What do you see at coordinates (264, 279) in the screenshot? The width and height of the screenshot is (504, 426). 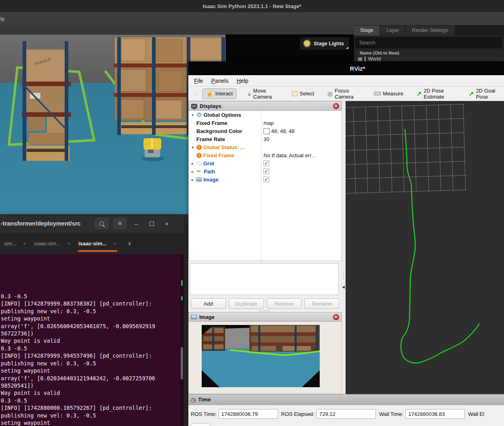 I see `displays-description-area` at bounding box center [264, 279].